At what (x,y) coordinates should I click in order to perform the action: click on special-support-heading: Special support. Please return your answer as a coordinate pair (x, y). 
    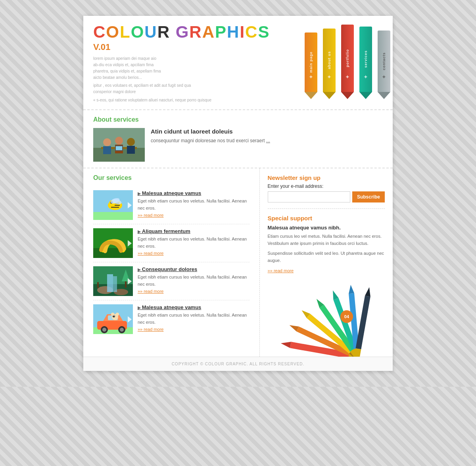
    Looking at the image, I should click on (326, 218).